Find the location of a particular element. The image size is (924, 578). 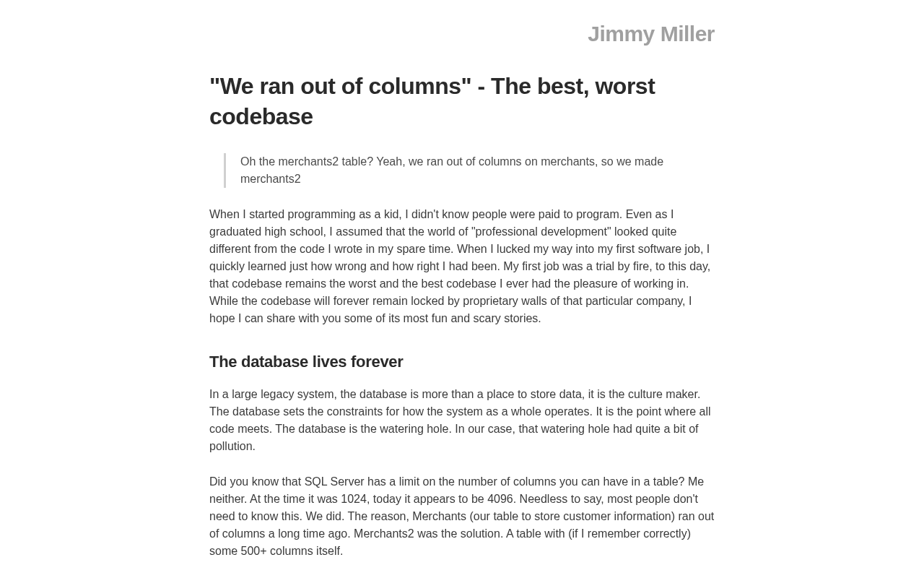

article-title: "We ran out of columns" - The best, wors… is located at coordinates (462, 101).